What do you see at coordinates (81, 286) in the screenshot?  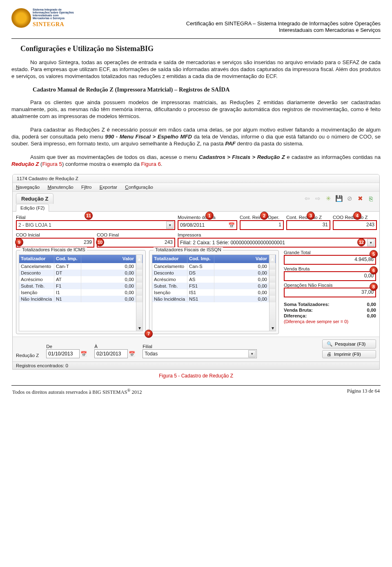 I see `table-row: Subst. Trib.F10,00` at bounding box center [81, 286].